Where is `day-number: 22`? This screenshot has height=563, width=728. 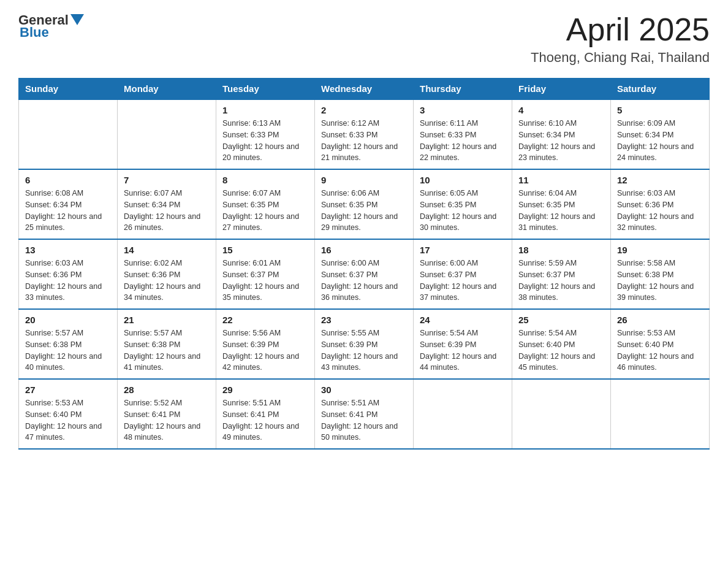
day-number: 22 is located at coordinates (265, 320).